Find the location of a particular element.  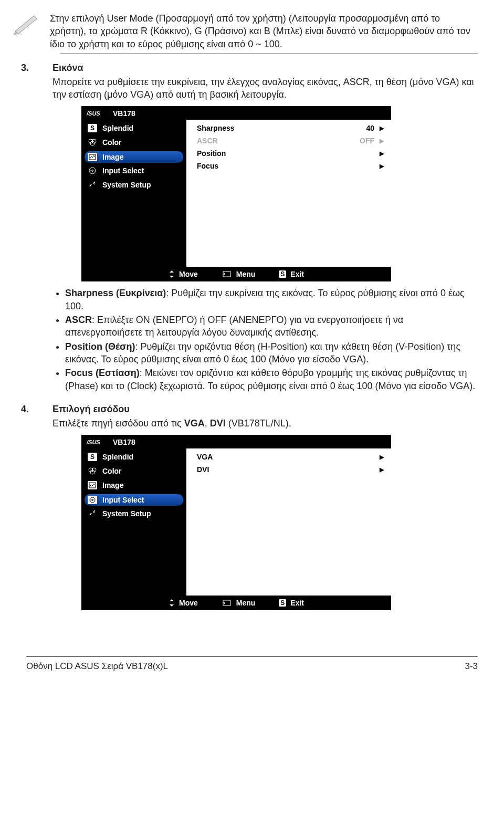

setting-row-position: Position ▶ is located at coordinates (290, 153).